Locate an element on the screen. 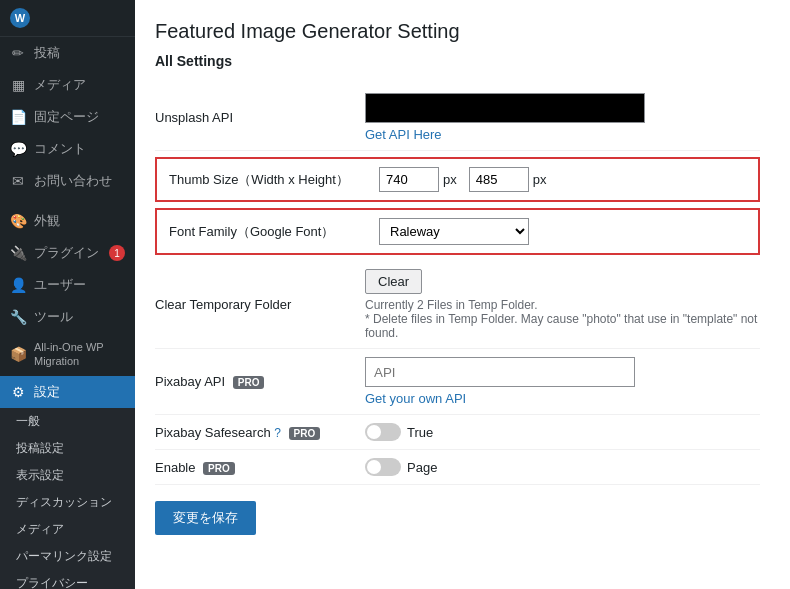  font-family-content: Raleway Open Sans Roboto Lato Montserrat is located at coordinates (454, 232).